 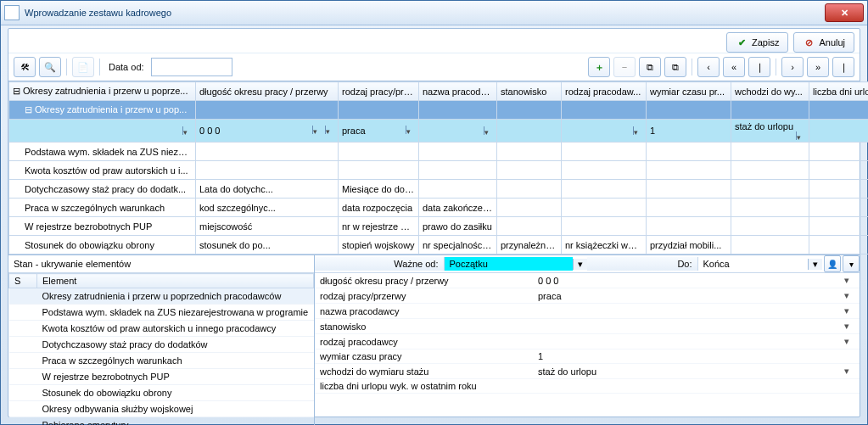 What do you see at coordinates (25, 67) in the screenshot?
I see `tools-button: 🛠` at bounding box center [25, 67].